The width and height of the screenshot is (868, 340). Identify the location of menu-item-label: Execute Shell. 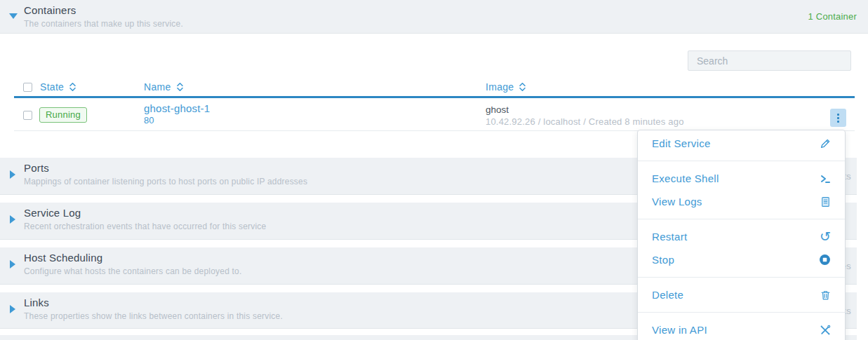
(686, 178).